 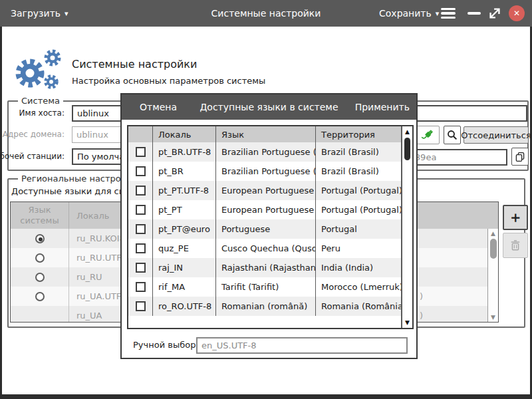 I want to click on manual-select-label: Ручной выбор:, so click(x=166, y=344).